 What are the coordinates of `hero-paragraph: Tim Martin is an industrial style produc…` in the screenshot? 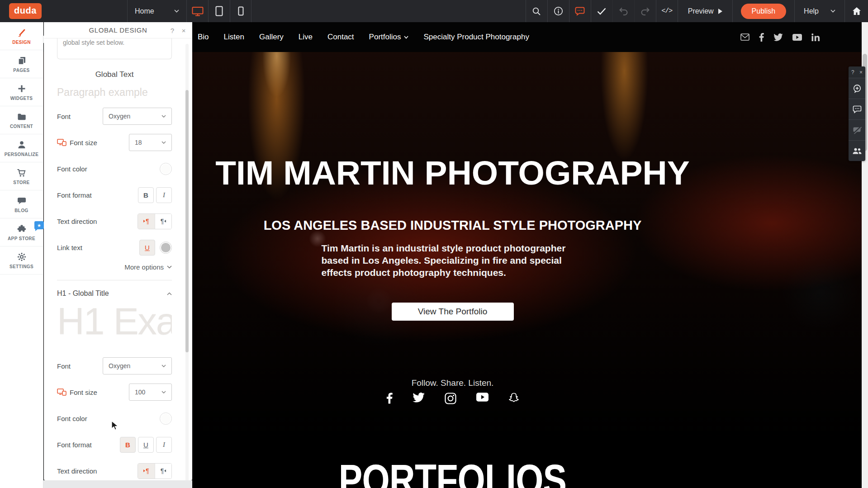 It's located at (453, 261).